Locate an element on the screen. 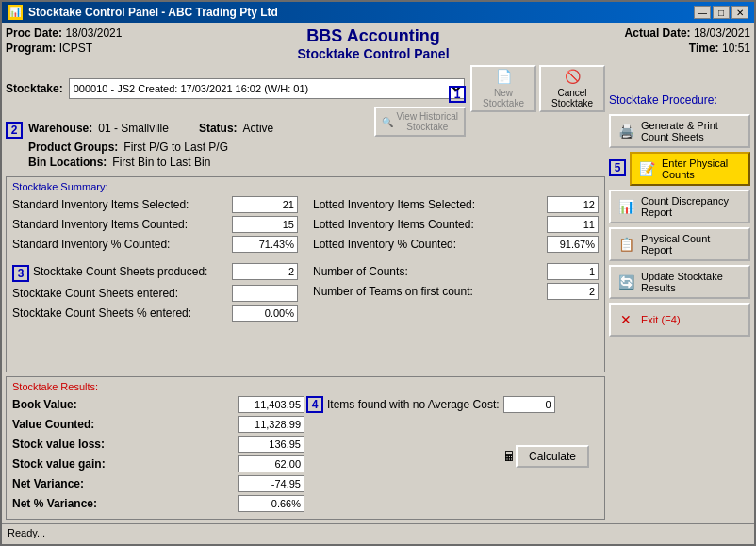  num-counts-label: Number of Counts: is located at coordinates (360, 272).